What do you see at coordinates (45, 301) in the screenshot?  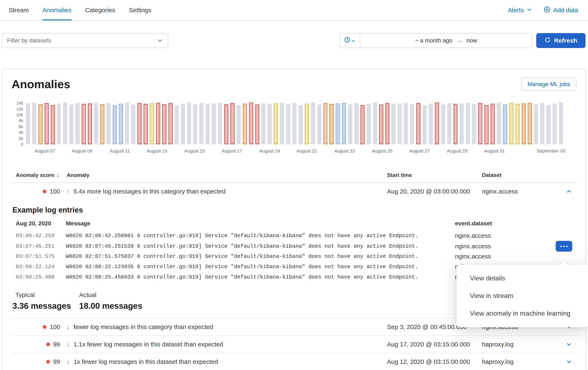 I see `typical-stat: Typical 3.36 messages` at bounding box center [45, 301].